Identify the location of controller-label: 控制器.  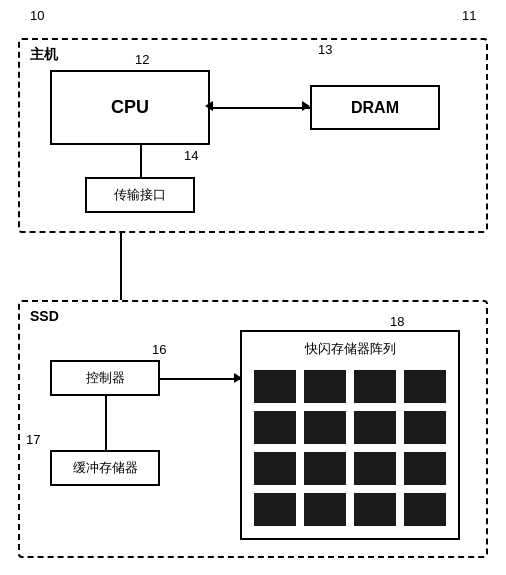
(106, 378).